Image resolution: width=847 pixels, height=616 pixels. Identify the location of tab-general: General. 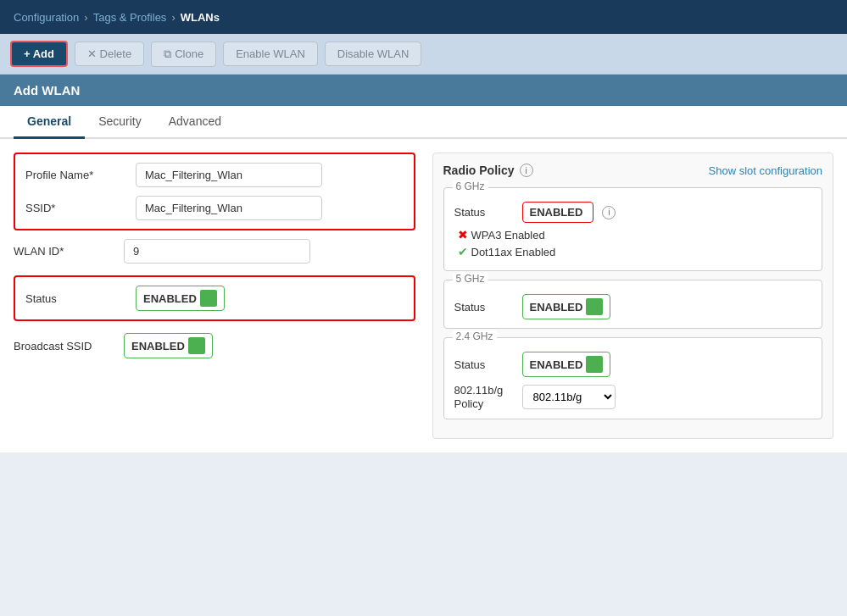
(49, 122).